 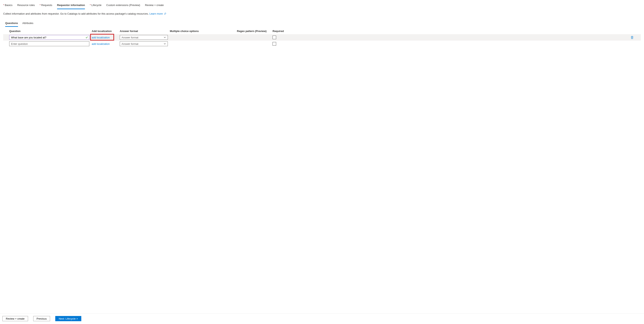 I want to click on external-link-icon, so click(x=165, y=13).